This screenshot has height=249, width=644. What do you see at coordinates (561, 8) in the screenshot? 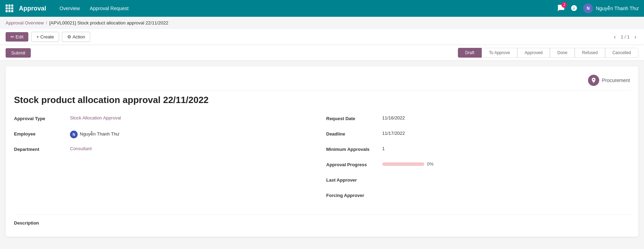
I see `chat-icon: 2` at bounding box center [561, 8].